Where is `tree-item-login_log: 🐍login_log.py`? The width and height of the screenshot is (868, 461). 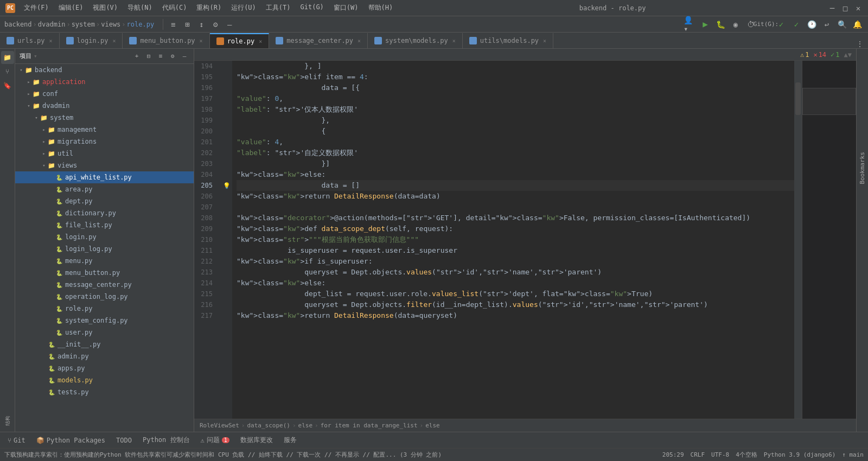 tree-item-login_log: 🐍login_log.py is located at coordinates (104, 249).